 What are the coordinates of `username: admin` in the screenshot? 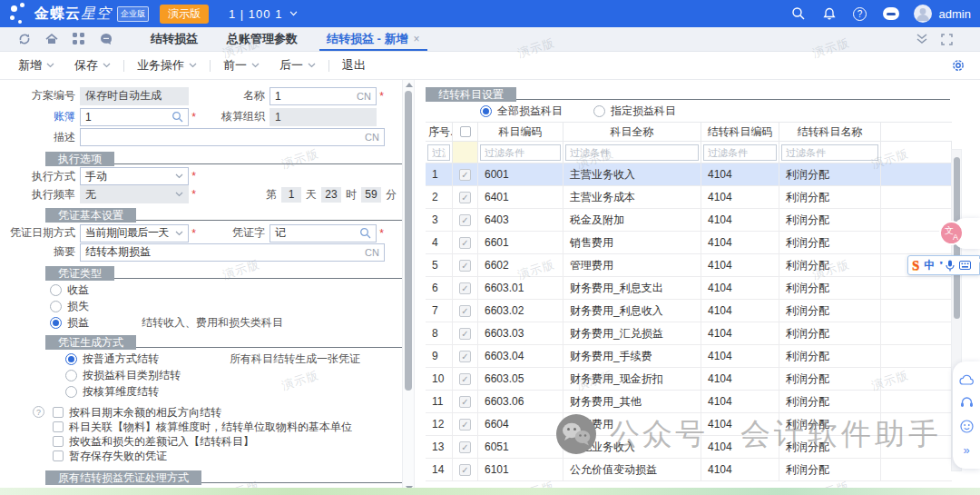 It's located at (955, 15).